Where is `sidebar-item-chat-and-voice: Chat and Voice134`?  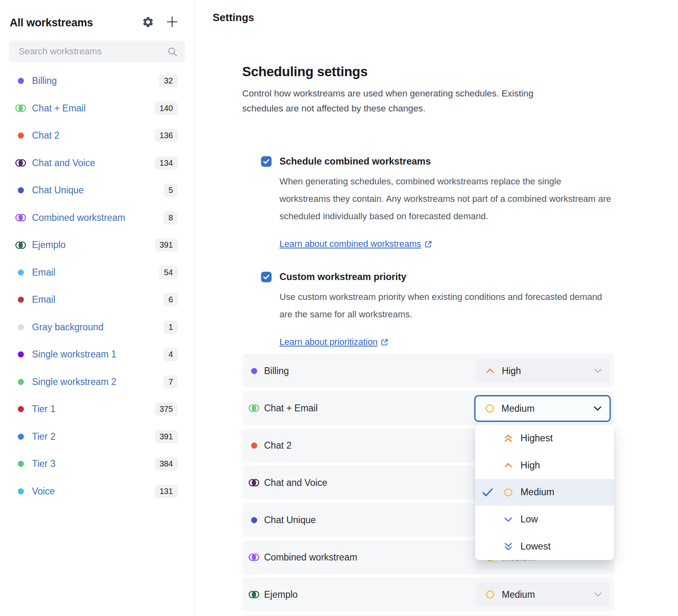 sidebar-item-chat-and-voice: Chat and Voice134 is located at coordinates (97, 163).